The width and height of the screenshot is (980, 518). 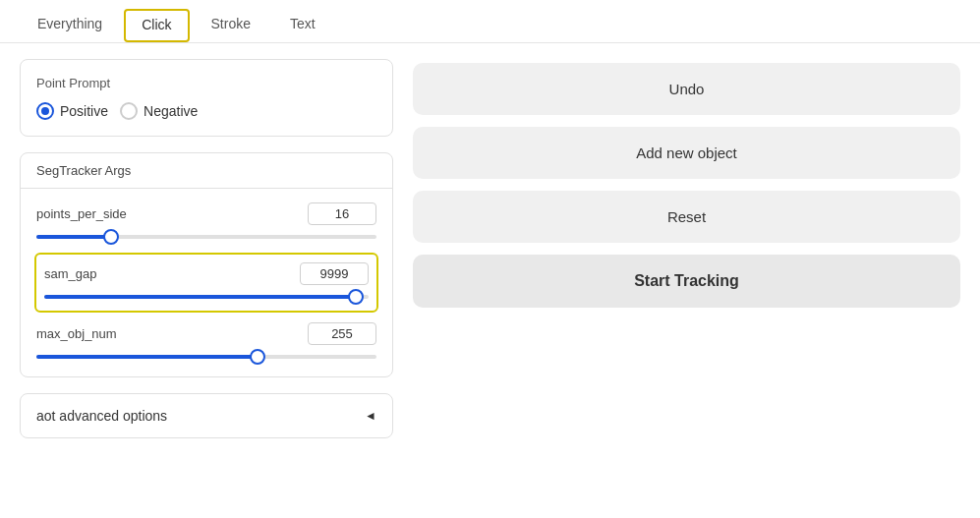 I want to click on arg-input-sam-gap, so click(x=334, y=273).